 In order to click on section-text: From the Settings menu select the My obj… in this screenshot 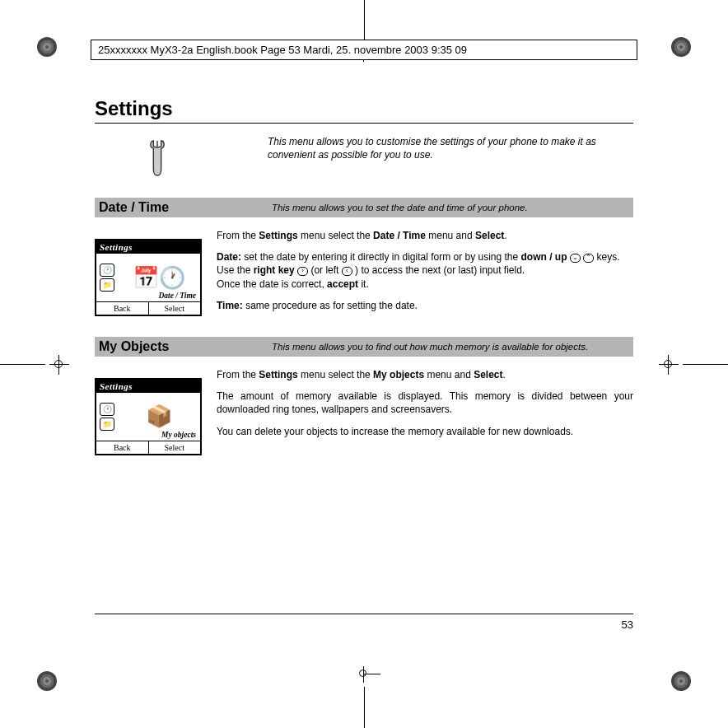, I will do `click(425, 412)`.